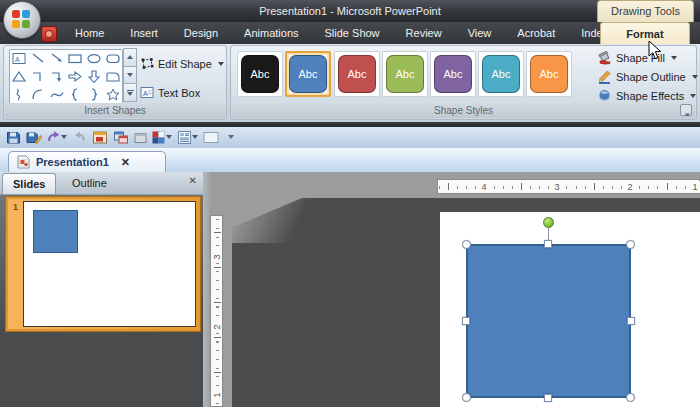 Image resolution: width=700 pixels, height=407 pixels. What do you see at coordinates (112, 94) in the screenshot?
I see `star-shape-icon` at bounding box center [112, 94].